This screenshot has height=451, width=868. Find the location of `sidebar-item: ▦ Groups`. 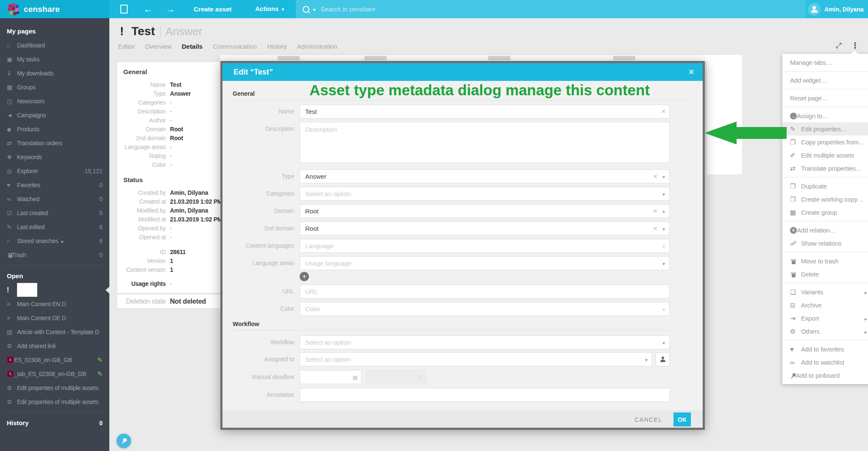

sidebar-item: ▦ Groups is located at coordinates (55, 87).